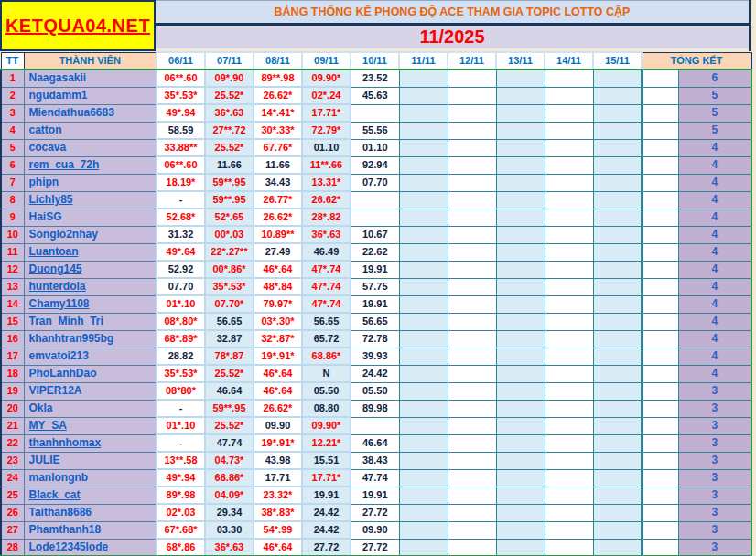 This screenshot has height=556, width=756. Describe the element at coordinates (90, 218) in the screenshot. I see `member-name-link: HaiSG` at that location.